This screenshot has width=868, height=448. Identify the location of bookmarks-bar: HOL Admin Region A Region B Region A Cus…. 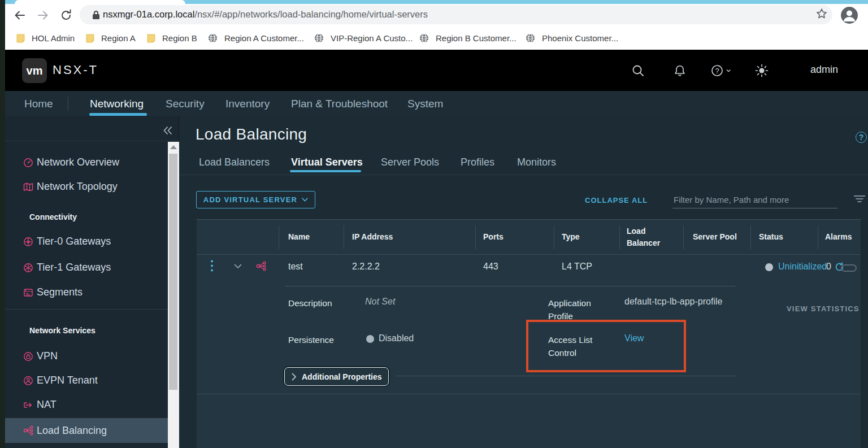
(436, 38).